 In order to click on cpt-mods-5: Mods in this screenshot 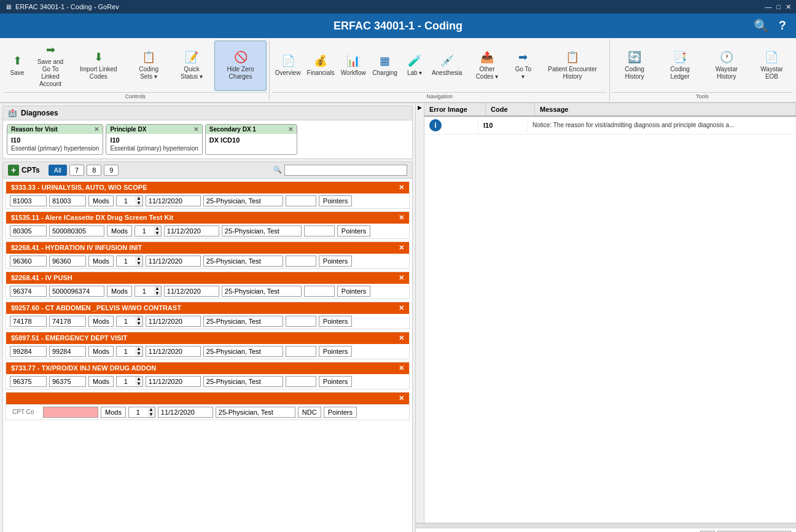, I will do `click(101, 321)`.